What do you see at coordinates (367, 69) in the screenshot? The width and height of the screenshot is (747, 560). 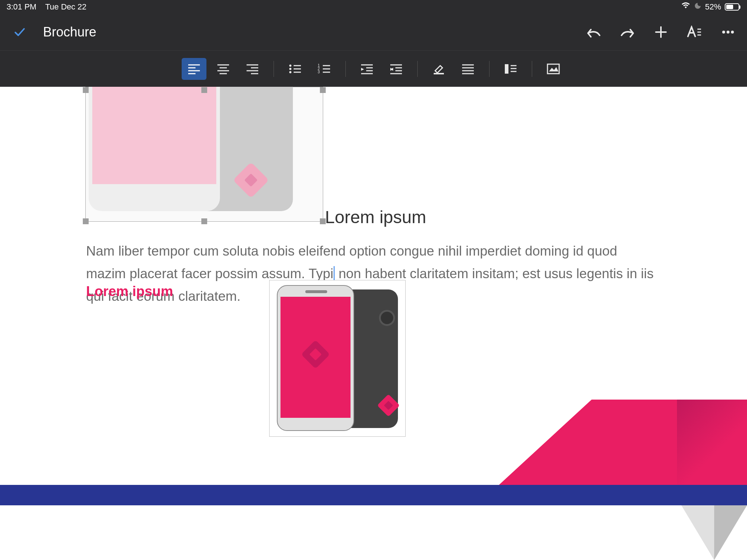 I see `decrease-indent-button` at bounding box center [367, 69].